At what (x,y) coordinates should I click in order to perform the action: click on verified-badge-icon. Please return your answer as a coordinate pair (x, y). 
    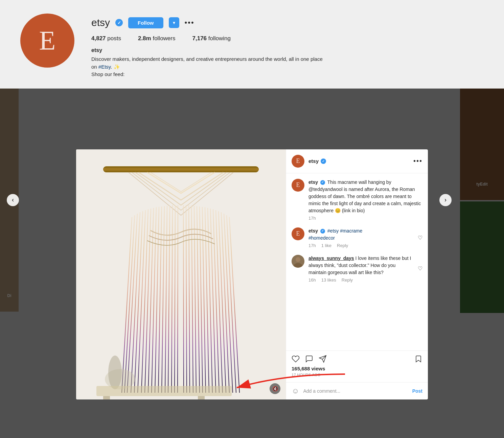
    Looking at the image, I should click on (119, 23).